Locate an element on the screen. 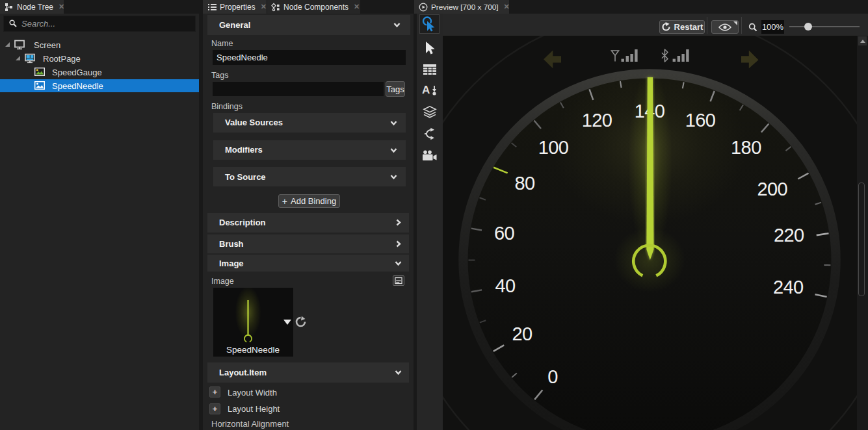  svg-text: A is located at coordinates (426, 90).